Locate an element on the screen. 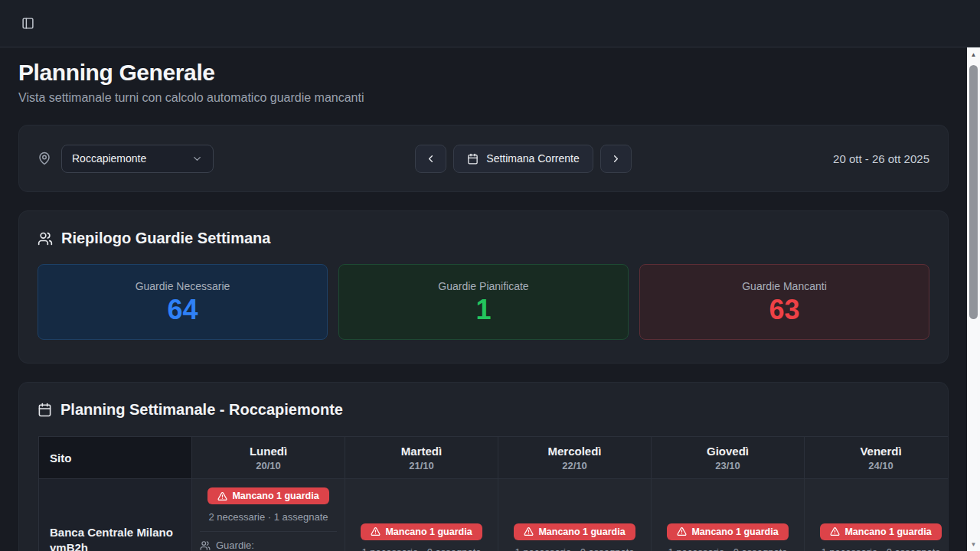 The image size is (980, 551). toolbar-card: Roccapiemonte Settimana Corrente is located at coordinates (484, 158).